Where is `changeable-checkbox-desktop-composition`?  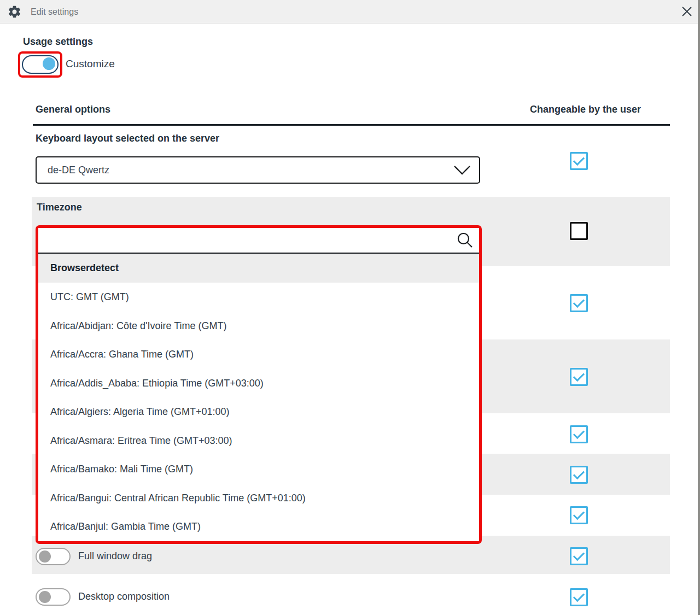 changeable-checkbox-desktop-composition is located at coordinates (579, 597).